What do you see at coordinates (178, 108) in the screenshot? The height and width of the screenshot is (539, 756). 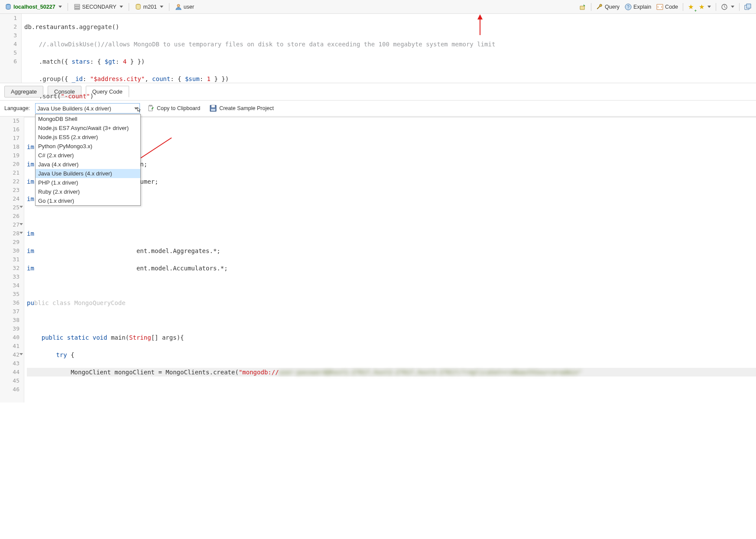 I see `copy-label: Copy to Clipboard` at bounding box center [178, 108].